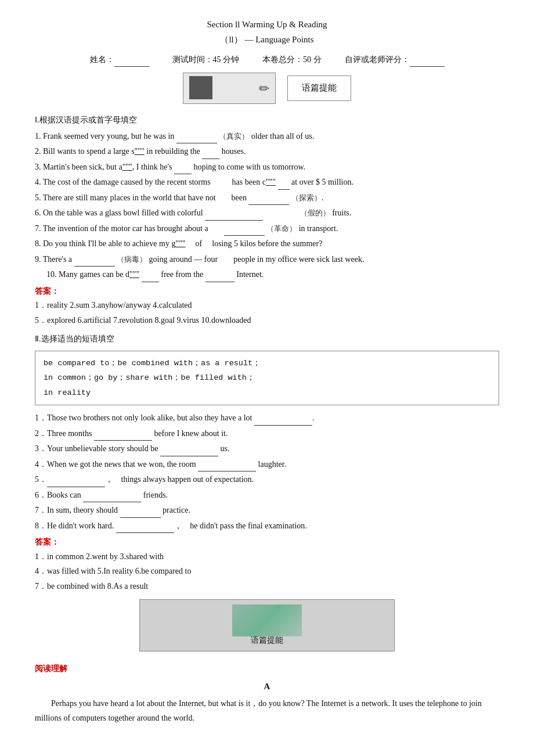 Image resolution: width=534 pixels, height=756 pixels. Describe the element at coordinates (132, 66) in the screenshot. I see `name-blank` at that location.